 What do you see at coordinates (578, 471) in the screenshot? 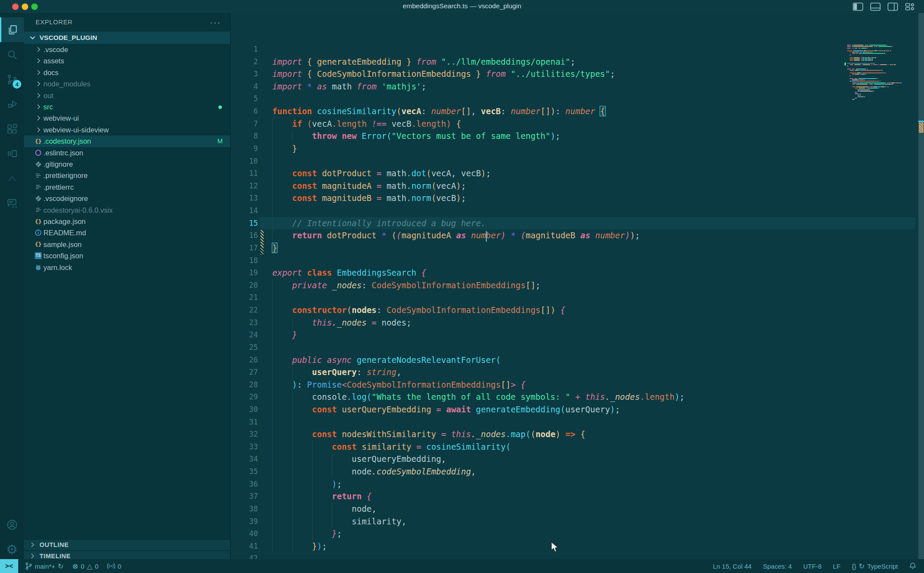
I see `code-line-35: 35 node.codeSymbolEmbedding,` at bounding box center [578, 471].